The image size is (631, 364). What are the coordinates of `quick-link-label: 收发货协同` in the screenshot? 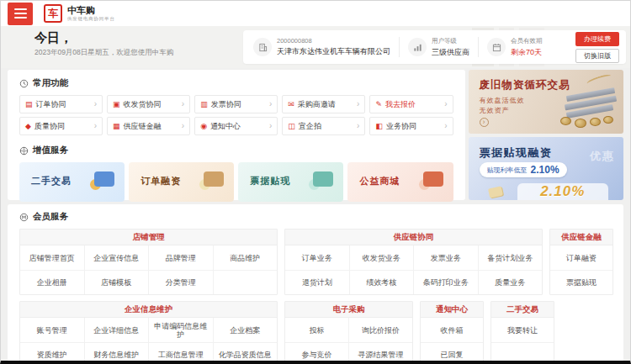 It's located at (153, 104).